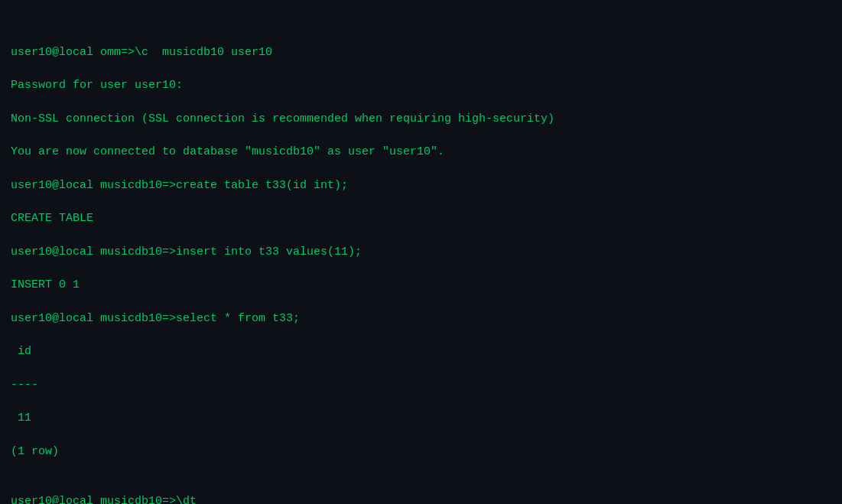 The width and height of the screenshot is (842, 504). Describe the element at coordinates (421, 352) in the screenshot. I see `terminal-line-10: id` at that location.